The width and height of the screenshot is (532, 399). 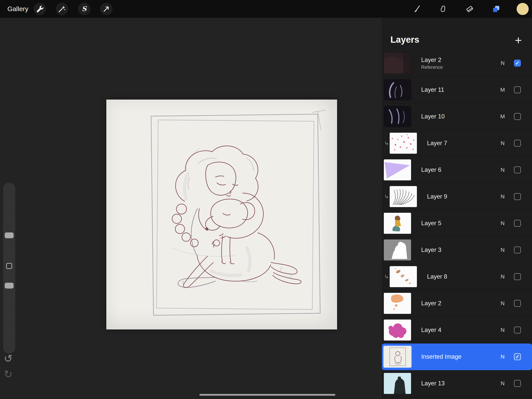 I want to click on layer-subtitle: Reference, so click(x=432, y=67).